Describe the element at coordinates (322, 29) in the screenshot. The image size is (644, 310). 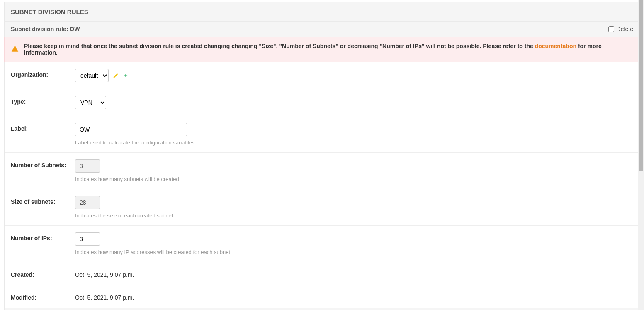
I see `subsection-header: Subnet division rule: OW Delete` at that location.